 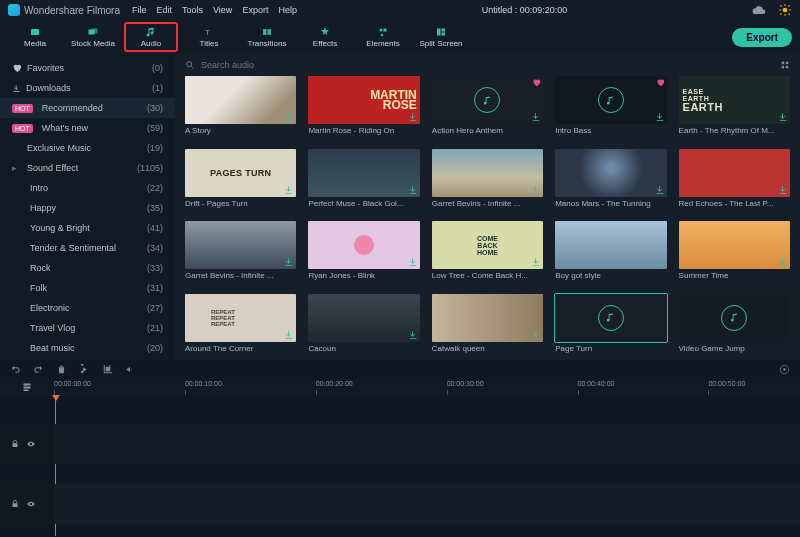 What do you see at coordinates (208, 32) in the screenshot?
I see `svg-text: T` at bounding box center [208, 32].